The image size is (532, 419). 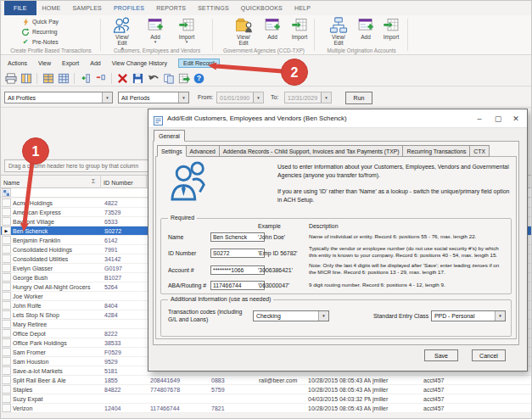 What do you see at coordinates (124, 270) in the screenshot?
I see `cell-id: G0197` at bounding box center [124, 270].